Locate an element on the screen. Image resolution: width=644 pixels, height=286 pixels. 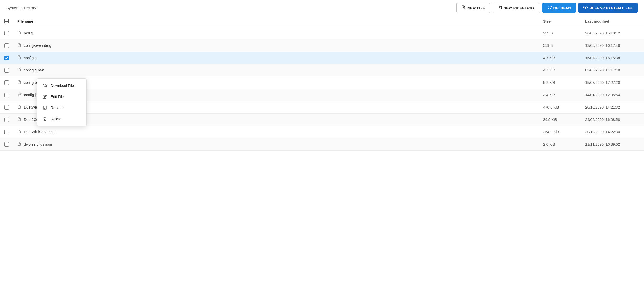
row-modified-cell: 26/03/2020, 15:18:42 is located at coordinates (613, 33).